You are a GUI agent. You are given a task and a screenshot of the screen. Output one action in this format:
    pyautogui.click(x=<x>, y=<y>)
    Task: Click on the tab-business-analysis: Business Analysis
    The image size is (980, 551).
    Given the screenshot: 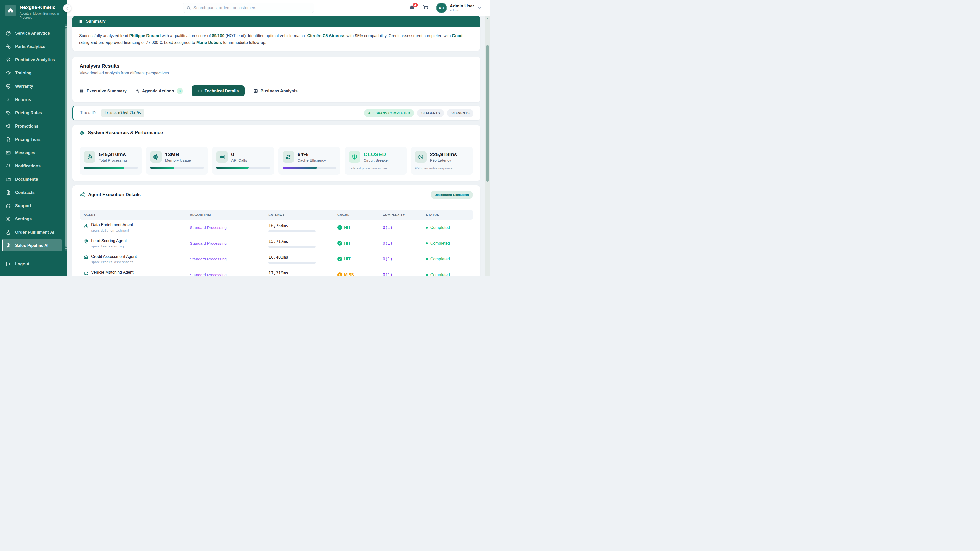 What is the action you would take?
    pyautogui.click(x=275, y=91)
    